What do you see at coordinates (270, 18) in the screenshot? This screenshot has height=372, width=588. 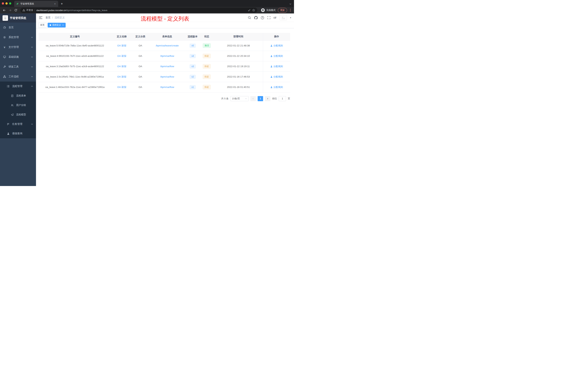 I see `navbar-tools: tT ▾` at bounding box center [270, 18].